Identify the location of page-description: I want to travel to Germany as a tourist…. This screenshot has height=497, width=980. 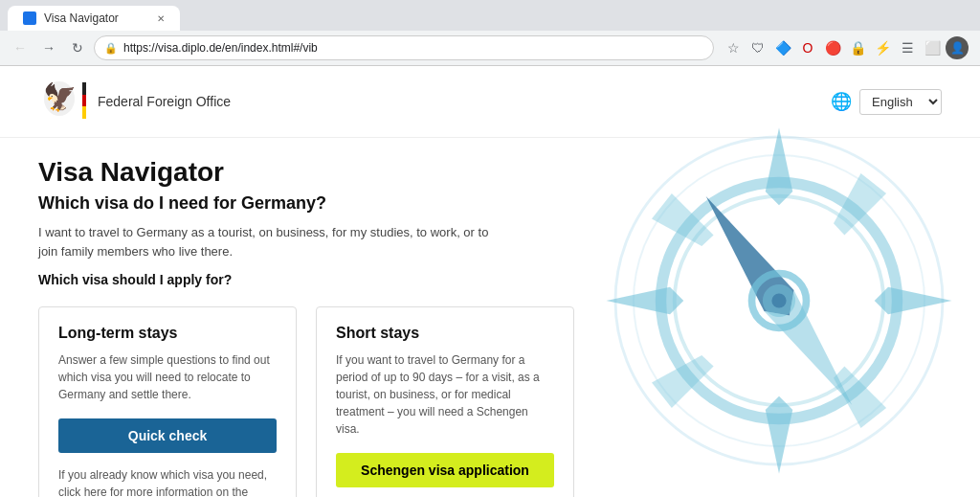
(268, 241).